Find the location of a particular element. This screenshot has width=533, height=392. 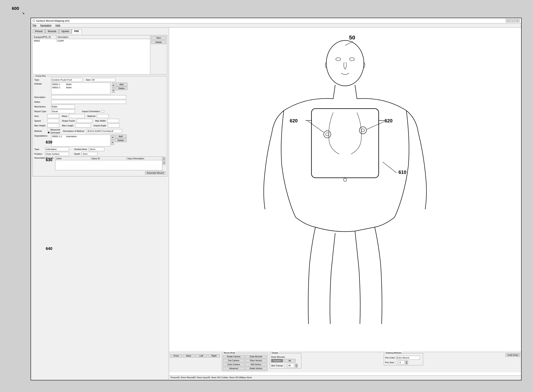

draw-wounds-button: Draw Wounds is located at coordinates (256, 357).